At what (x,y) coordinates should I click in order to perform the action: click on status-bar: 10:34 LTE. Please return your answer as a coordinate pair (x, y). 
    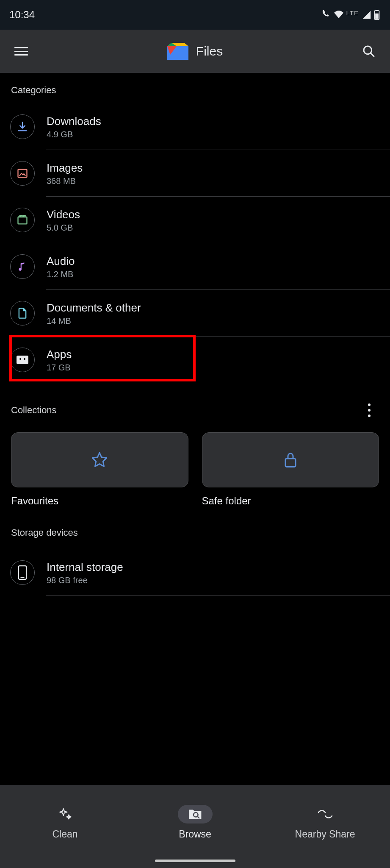
    Looking at the image, I should click on (195, 15).